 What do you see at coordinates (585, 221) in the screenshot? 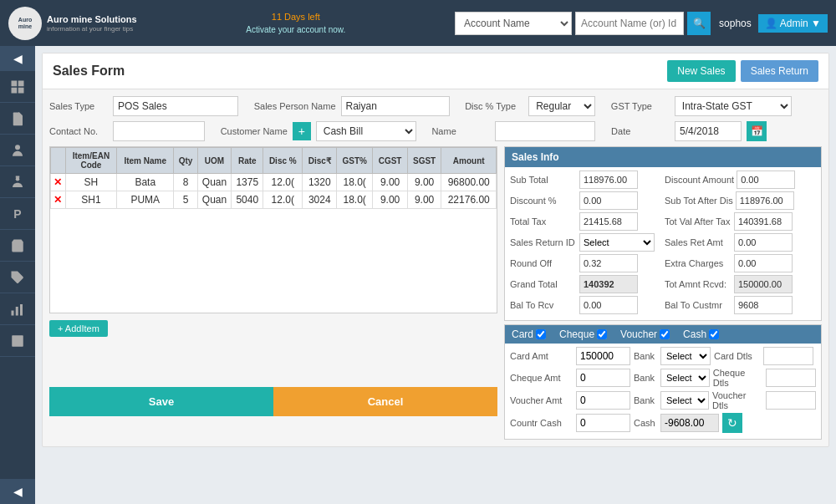
I see `si-left-cell: Total Tax 21415.68` at bounding box center [585, 221].